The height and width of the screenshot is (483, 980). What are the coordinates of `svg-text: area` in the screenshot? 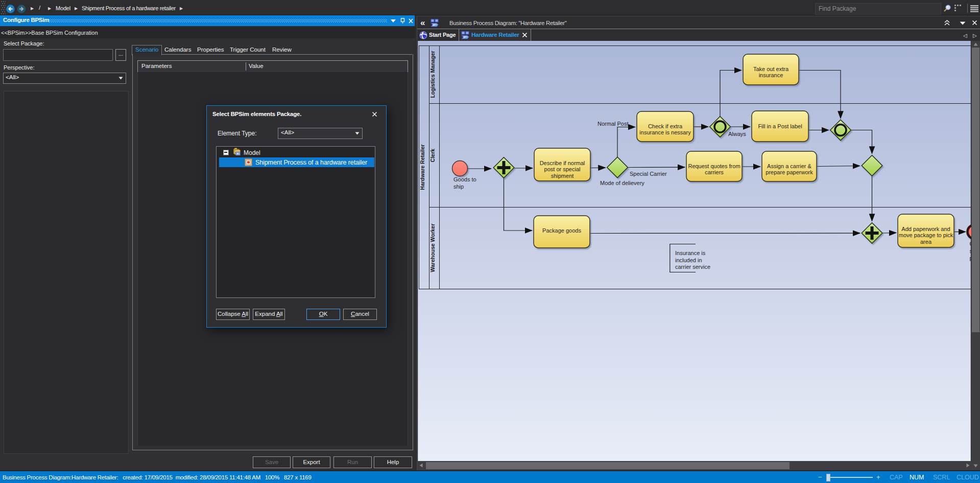 It's located at (926, 242).